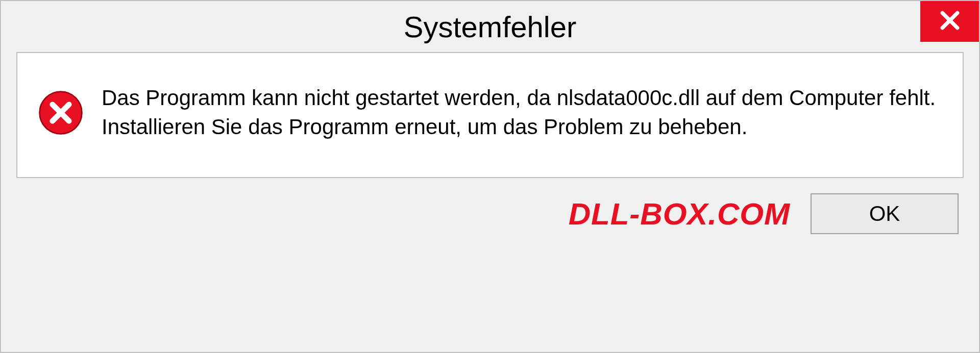 The height and width of the screenshot is (353, 980). I want to click on title-bar: Systemfehler, so click(490, 27).